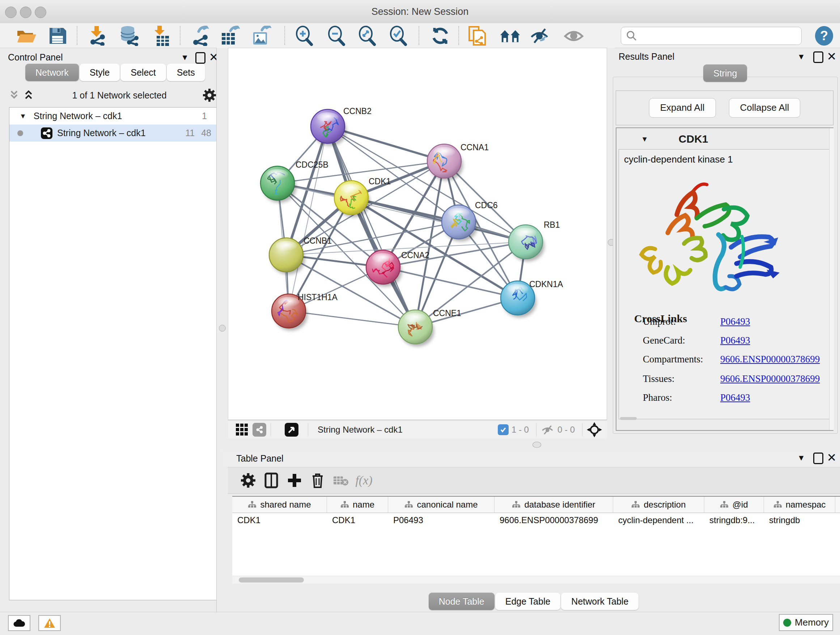 Image resolution: width=840 pixels, height=635 pixels. I want to click on collapse-all-button: Collapse All, so click(765, 108).